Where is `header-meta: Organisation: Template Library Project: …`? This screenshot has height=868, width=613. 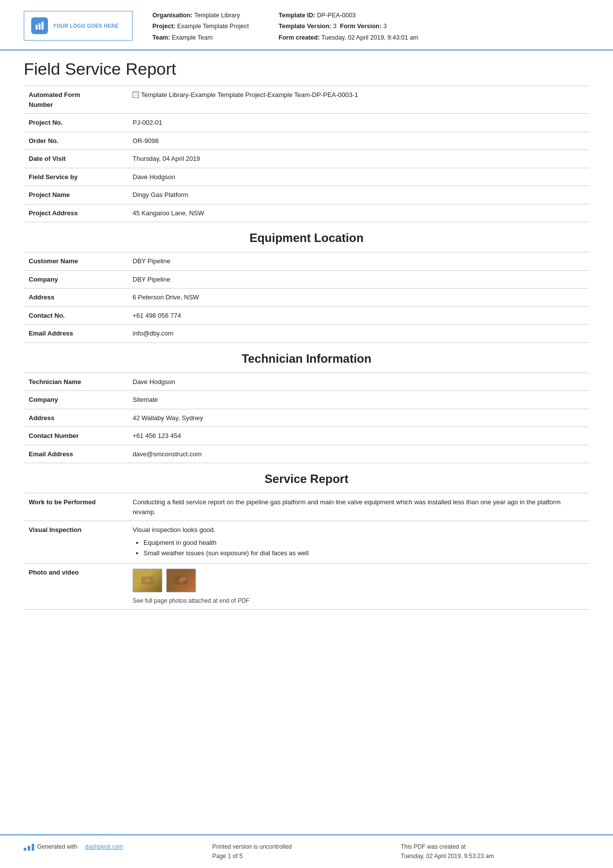 header-meta: Organisation: Template Library Project: … is located at coordinates (371, 27).